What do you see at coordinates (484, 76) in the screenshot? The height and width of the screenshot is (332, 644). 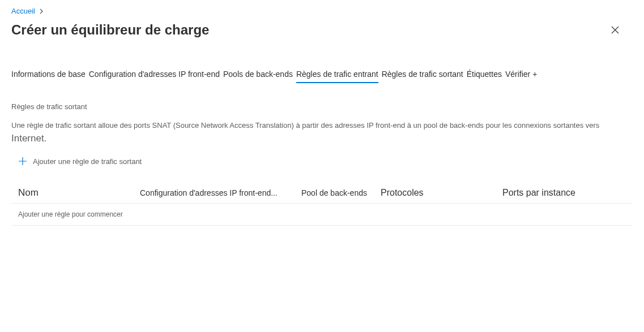 I see `tab-tags: Étiquettes` at bounding box center [484, 76].